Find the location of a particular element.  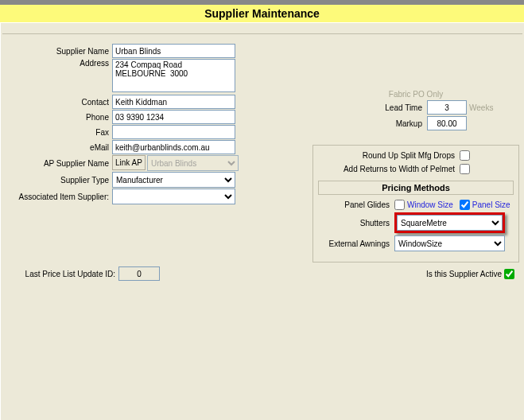

page-title: Supplier Maintenance is located at coordinates (262, 14).